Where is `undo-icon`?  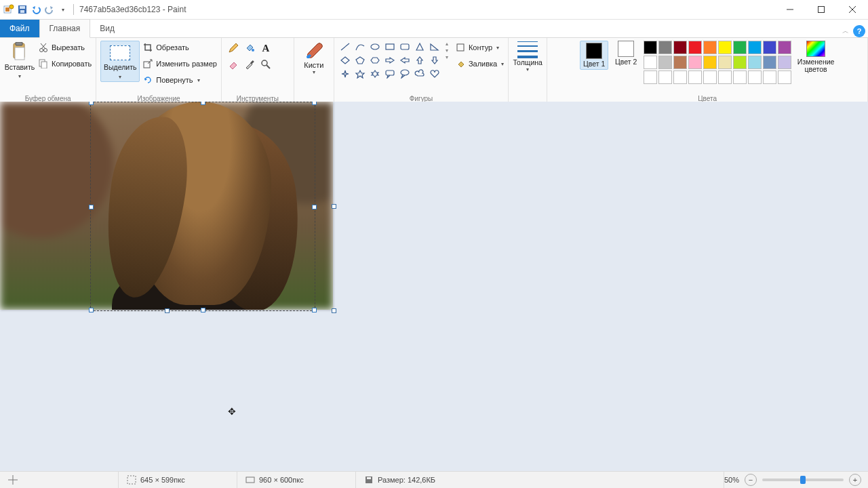
undo-icon is located at coordinates (36, 9).